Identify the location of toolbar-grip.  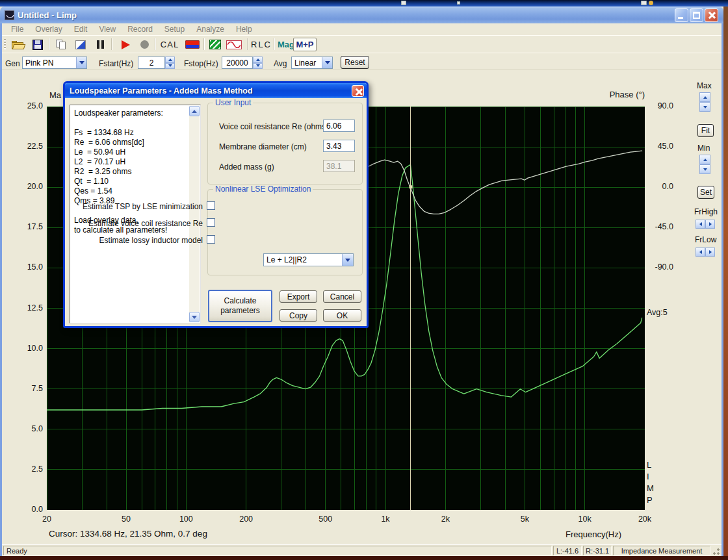
(5, 44).